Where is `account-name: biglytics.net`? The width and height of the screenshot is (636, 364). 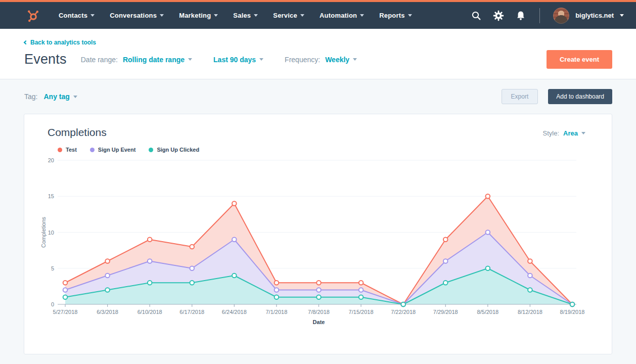 account-name: biglytics.net is located at coordinates (595, 15).